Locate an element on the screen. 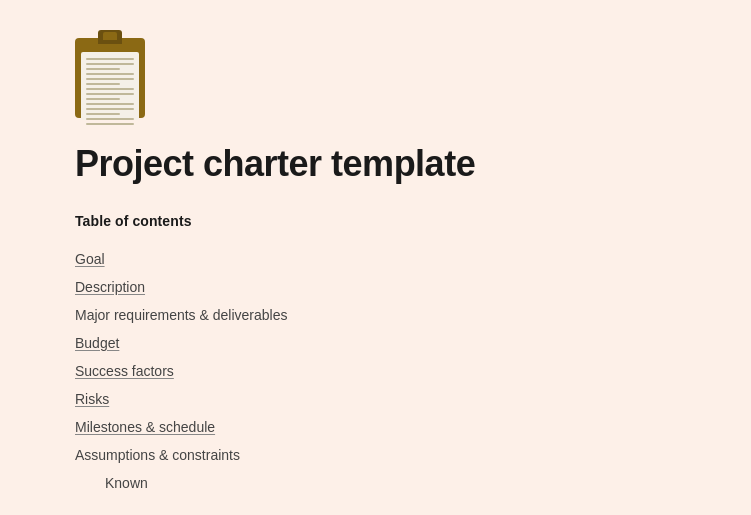  toc-item-0: Goal is located at coordinates (376, 259).